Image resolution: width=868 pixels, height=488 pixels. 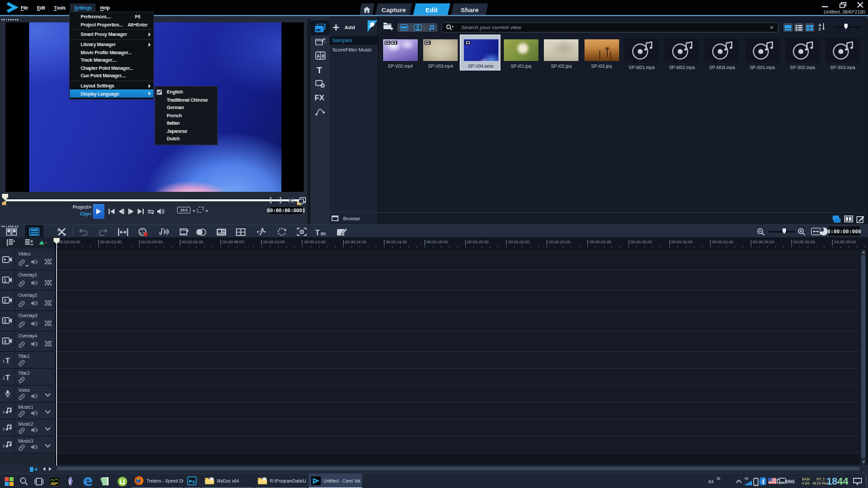 What do you see at coordinates (82, 207) in the screenshot?
I see `project-mode-toggle: Project=` at bounding box center [82, 207].